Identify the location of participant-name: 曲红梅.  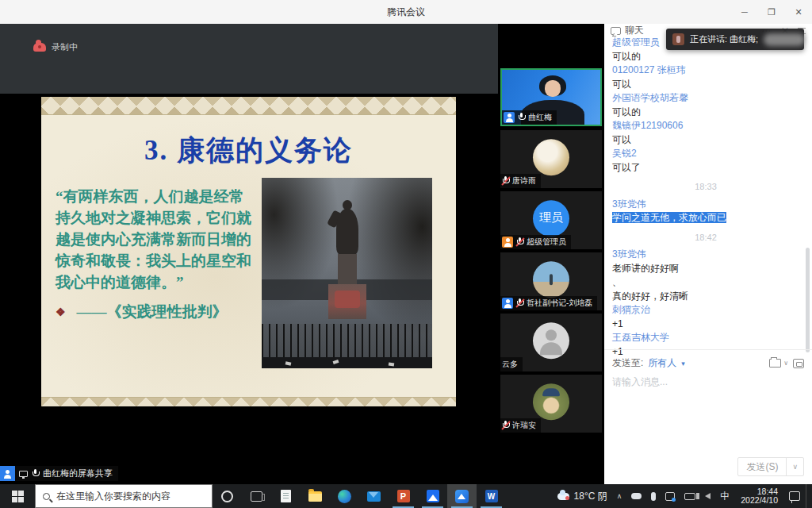
(540, 117).